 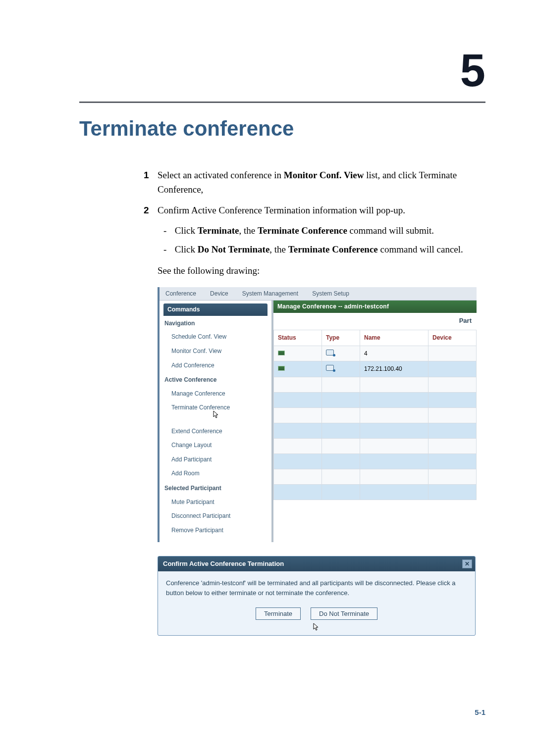 I want to click on bold-text: Terminate, so click(x=218, y=231).